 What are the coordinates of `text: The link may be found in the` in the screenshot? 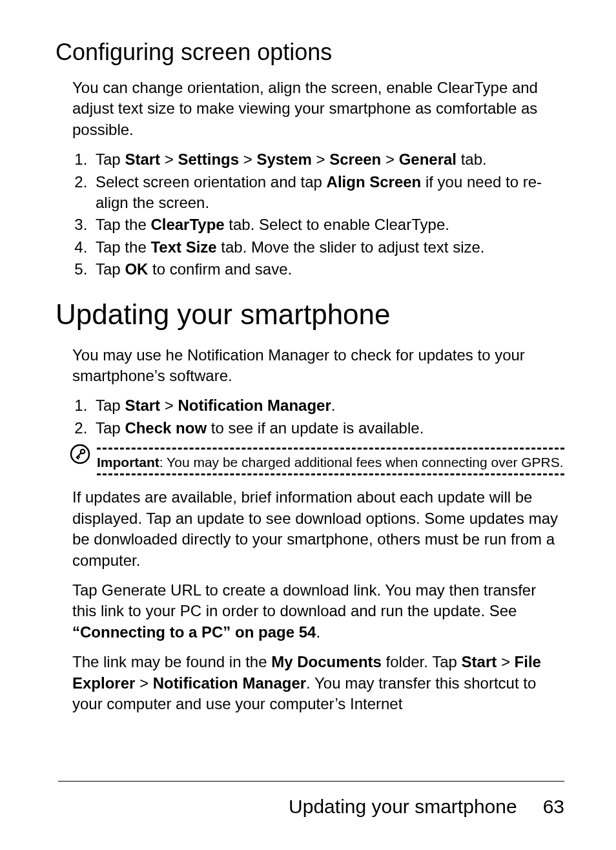 It's located at (172, 661).